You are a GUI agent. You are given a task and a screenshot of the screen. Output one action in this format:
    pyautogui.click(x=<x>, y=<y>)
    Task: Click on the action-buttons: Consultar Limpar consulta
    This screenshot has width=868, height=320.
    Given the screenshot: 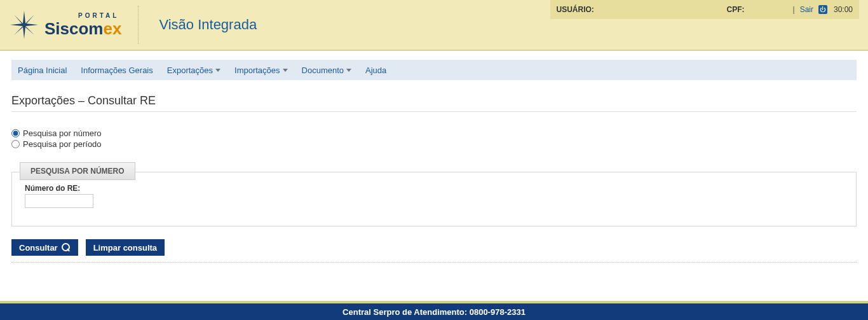 What is the action you would take?
    pyautogui.click(x=434, y=247)
    